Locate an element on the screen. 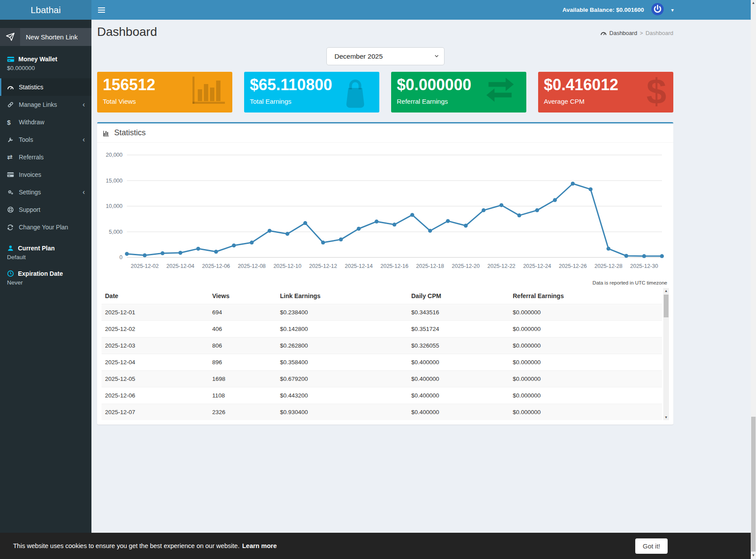 The width and height of the screenshot is (756, 559). table-cell: $0.443200 is located at coordinates (342, 396).